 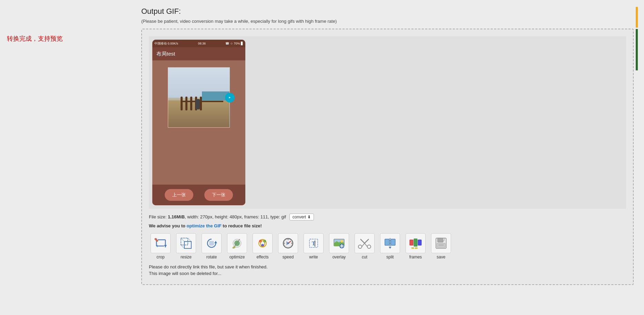 I want to click on tool-optimize: optimize, so click(x=237, y=246).